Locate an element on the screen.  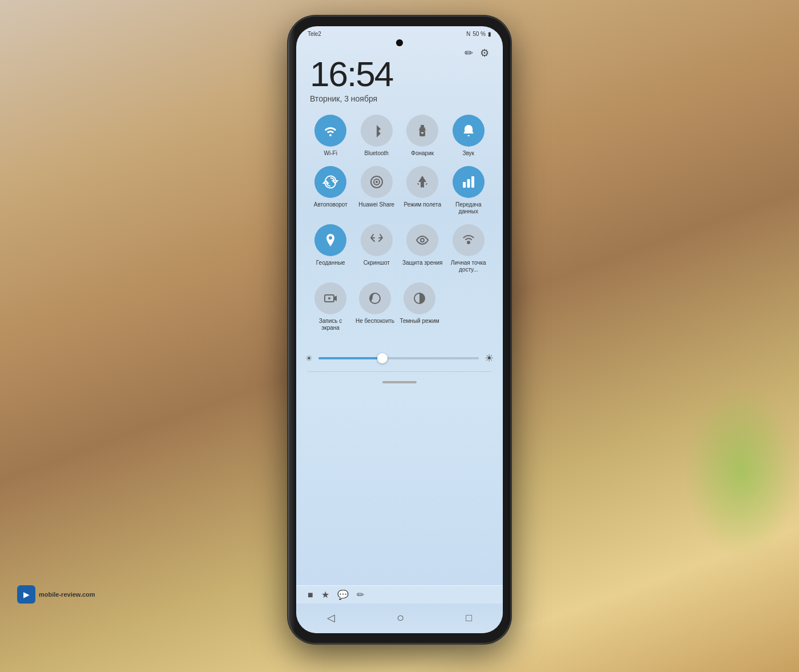
airplane-icon-circle is located at coordinates (422, 182).